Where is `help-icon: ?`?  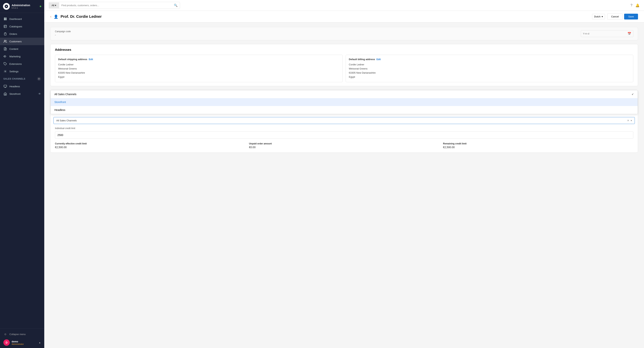 help-icon: ? is located at coordinates (632, 5).